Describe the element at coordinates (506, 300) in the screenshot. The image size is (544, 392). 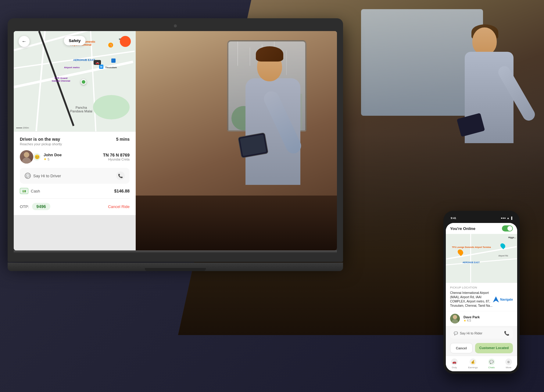
I see `navigate-label: Navigate` at that location.